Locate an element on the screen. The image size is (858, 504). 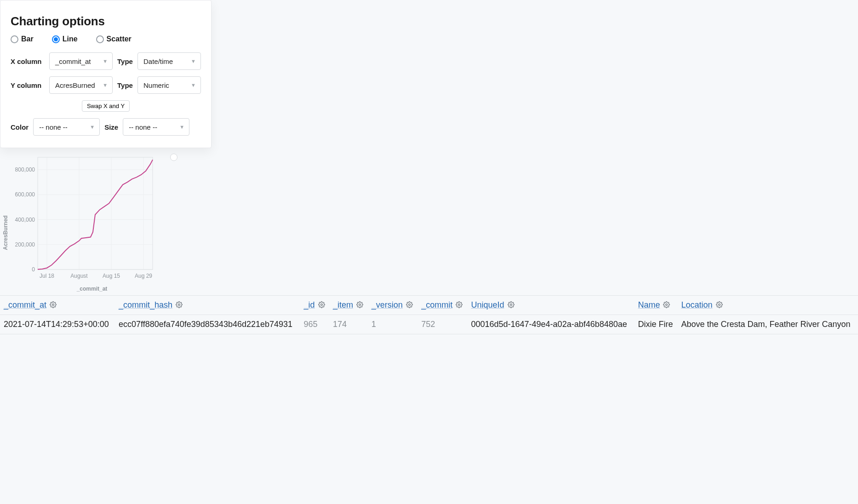
y-column-label: Y column is located at coordinates (28, 86).